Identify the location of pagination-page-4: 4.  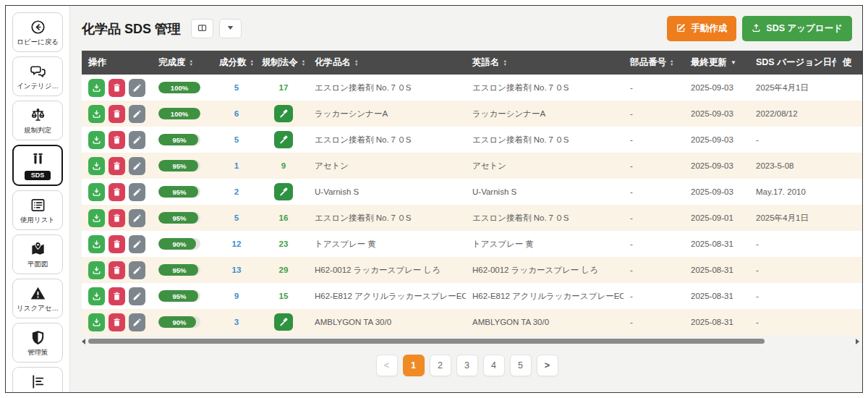
(494, 365).